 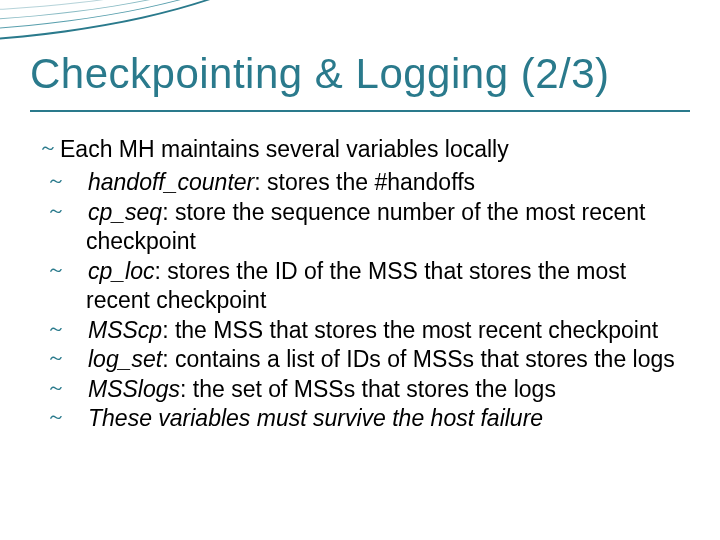 What do you see at coordinates (363, 330) in the screenshot?
I see `bullet-sub-4: ～MSScp: the MSS that stores the most rec…` at bounding box center [363, 330].